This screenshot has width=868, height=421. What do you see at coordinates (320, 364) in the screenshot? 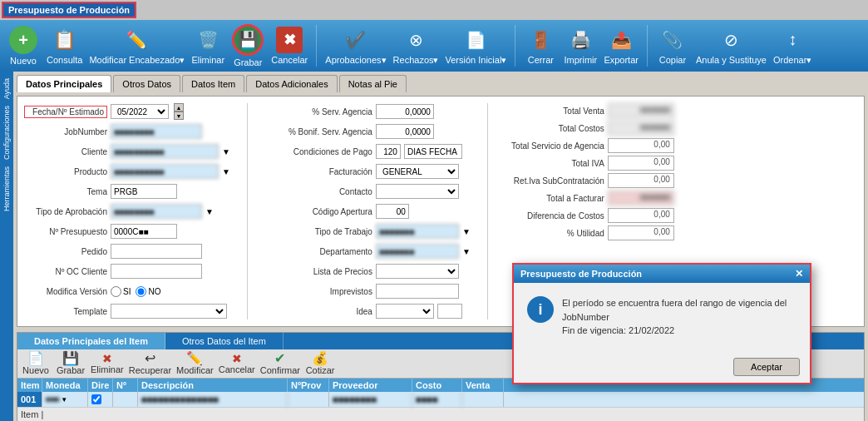
I see `item-btn-cotizar: 💰 Cotizar` at bounding box center [320, 364].